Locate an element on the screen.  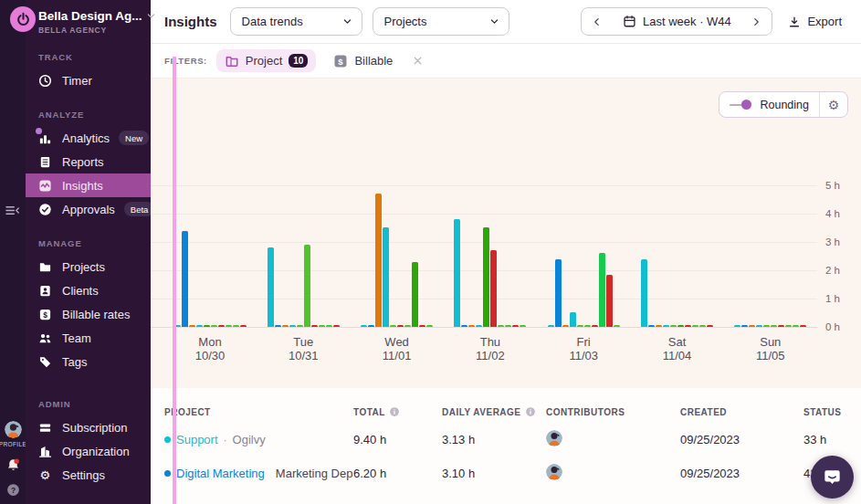
bar-emerald is located at coordinates (603, 290).